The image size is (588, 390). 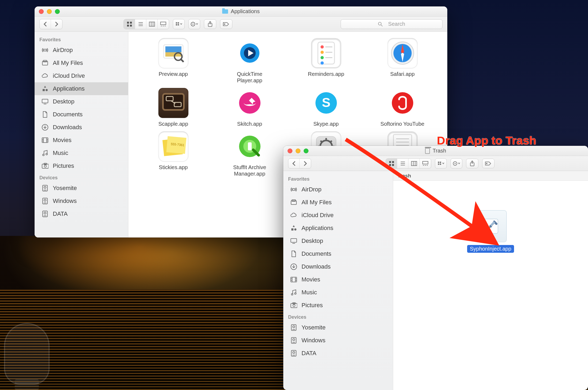 What do you see at coordinates (250, 61) in the screenshot?
I see `app-item-quicktime-player-app: QuickTime Player.app` at bounding box center [250, 61].